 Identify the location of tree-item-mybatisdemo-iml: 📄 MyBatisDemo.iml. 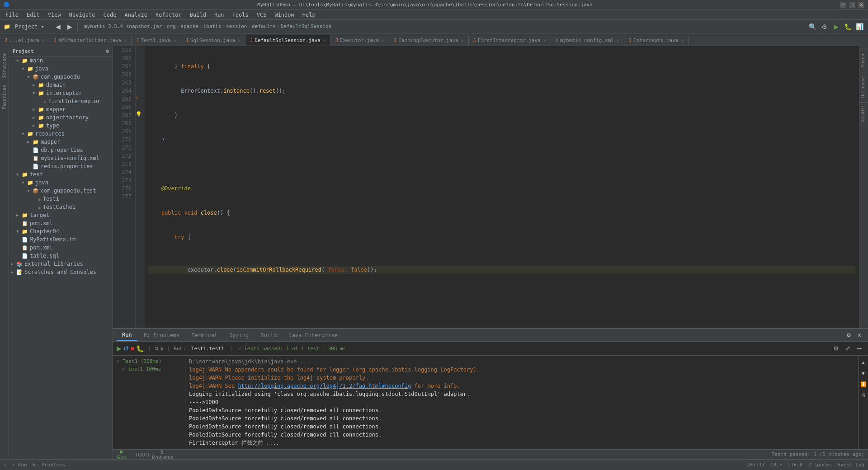
(61, 240).